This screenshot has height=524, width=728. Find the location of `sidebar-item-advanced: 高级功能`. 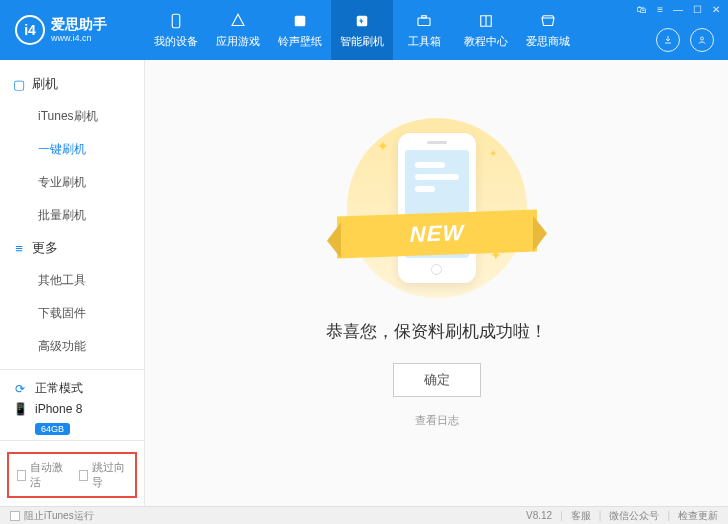

sidebar-item-advanced: 高级功能 is located at coordinates (72, 346).